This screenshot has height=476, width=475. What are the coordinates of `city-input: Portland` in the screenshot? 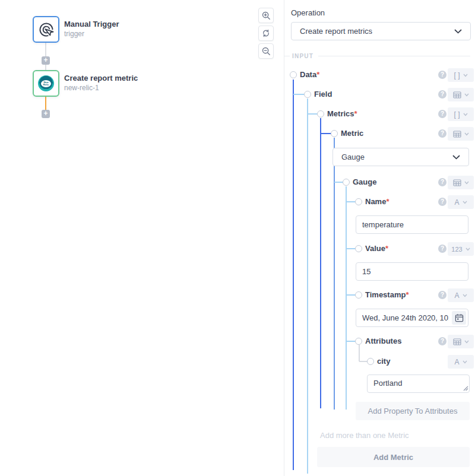 It's located at (418, 383).